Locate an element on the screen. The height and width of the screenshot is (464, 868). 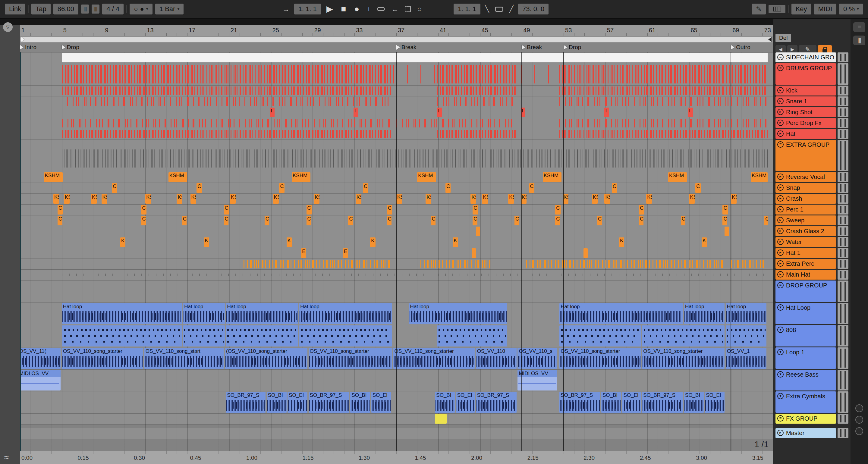
quantization-menu: 1 Bar ▾ is located at coordinates (170, 9).